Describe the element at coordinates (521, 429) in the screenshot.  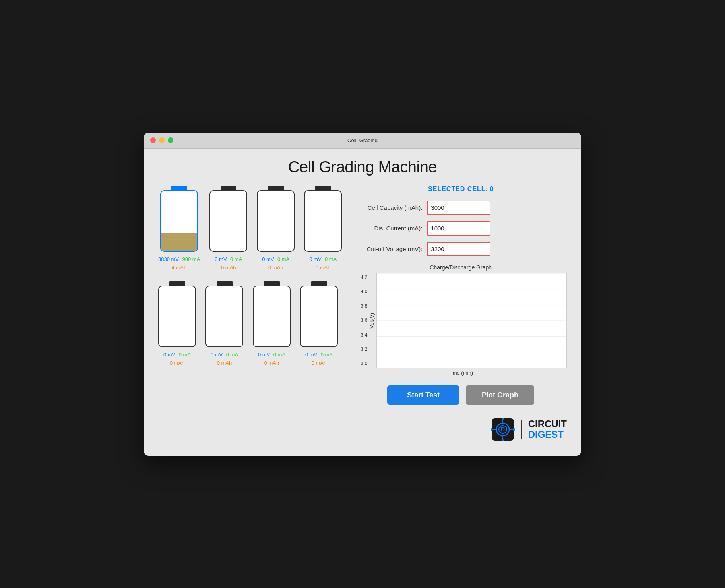
I see `logo-divider` at that location.